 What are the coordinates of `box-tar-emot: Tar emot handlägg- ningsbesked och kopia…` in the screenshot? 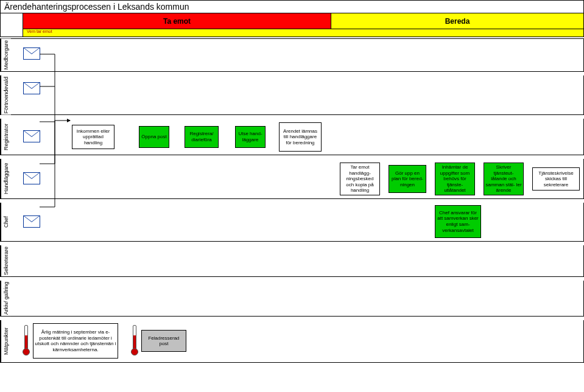 It's located at (360, 179).